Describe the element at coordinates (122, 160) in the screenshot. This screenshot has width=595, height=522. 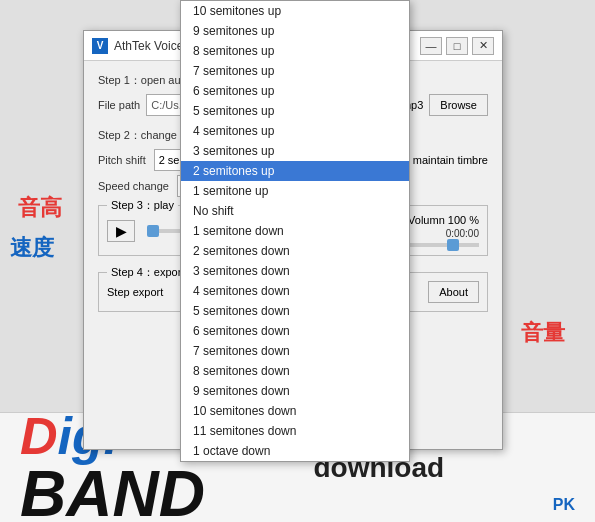
I see `pitch-shift-label: Pitch shift` at that location.